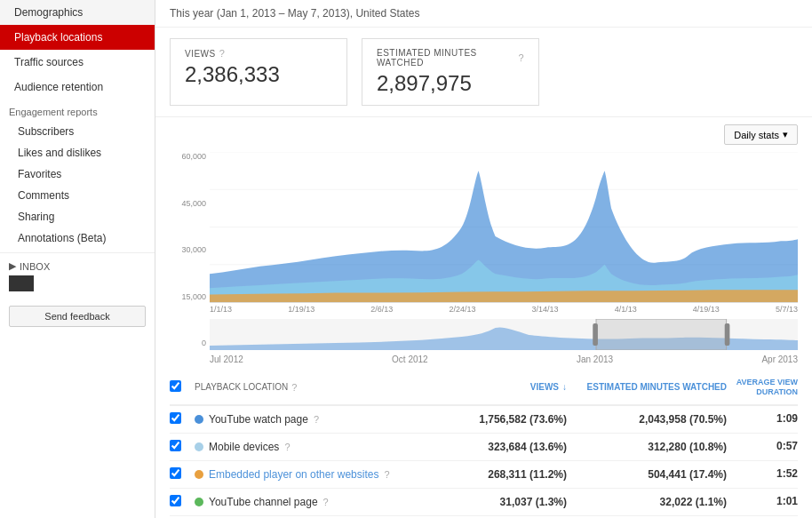  What do you see at coordinates (77, 195) in the screenshot?
I see `sidebar-item-comments: Comments` at bounding box center [77, 195].